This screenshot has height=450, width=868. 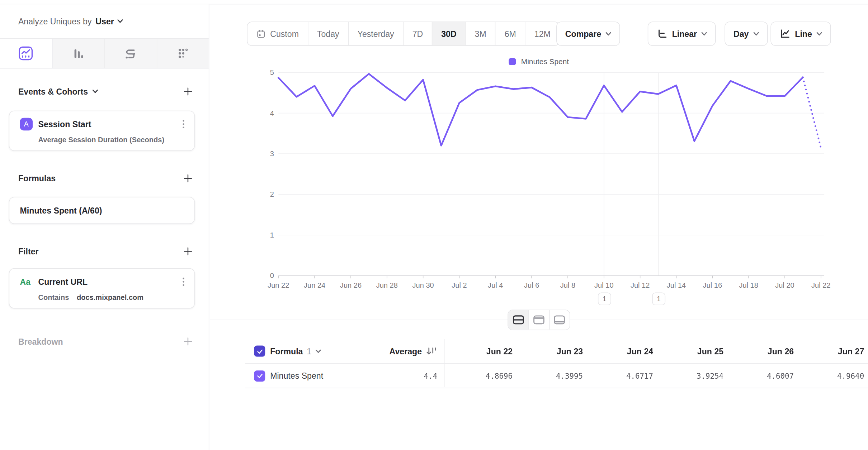 What do you see at coordinates (309, 351) in the screenshot?
I see `formula-header-index: 1` at bounding box center [309, 351].